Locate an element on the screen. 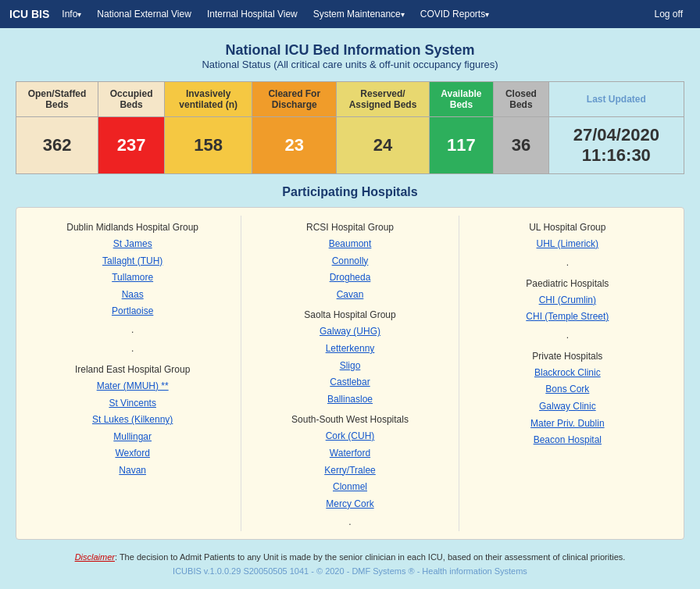 This screenshot has height=589, width=700. hospital-letterkenny: Letterkenny is located at coordinates (350, 349).